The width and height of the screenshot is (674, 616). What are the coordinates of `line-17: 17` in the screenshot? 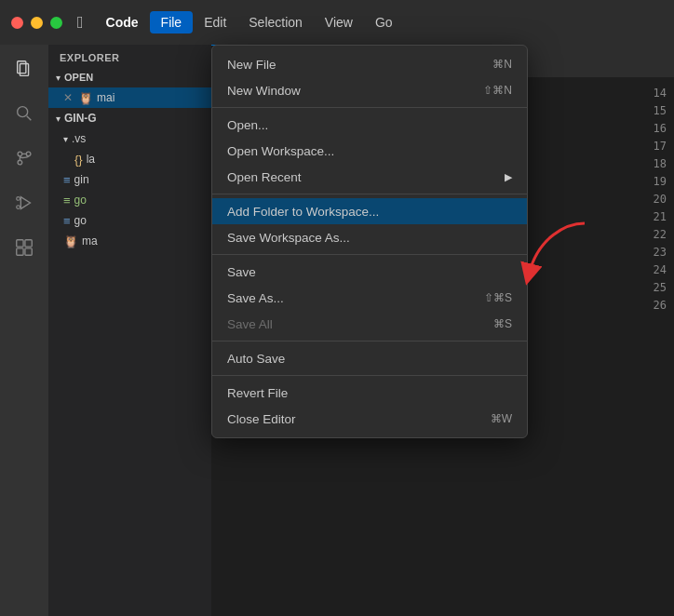 It's located at (660, 147).